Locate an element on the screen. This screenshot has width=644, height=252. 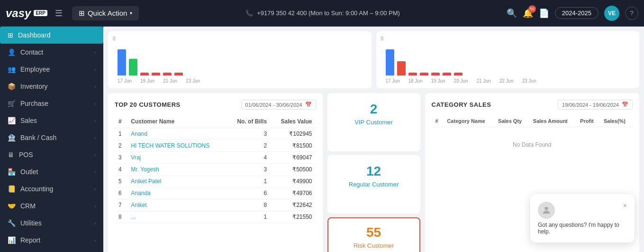
stats-panel: 2 VIP Customer 12 Regular Customer 55 Ri… is located at coordinates (374, 173).